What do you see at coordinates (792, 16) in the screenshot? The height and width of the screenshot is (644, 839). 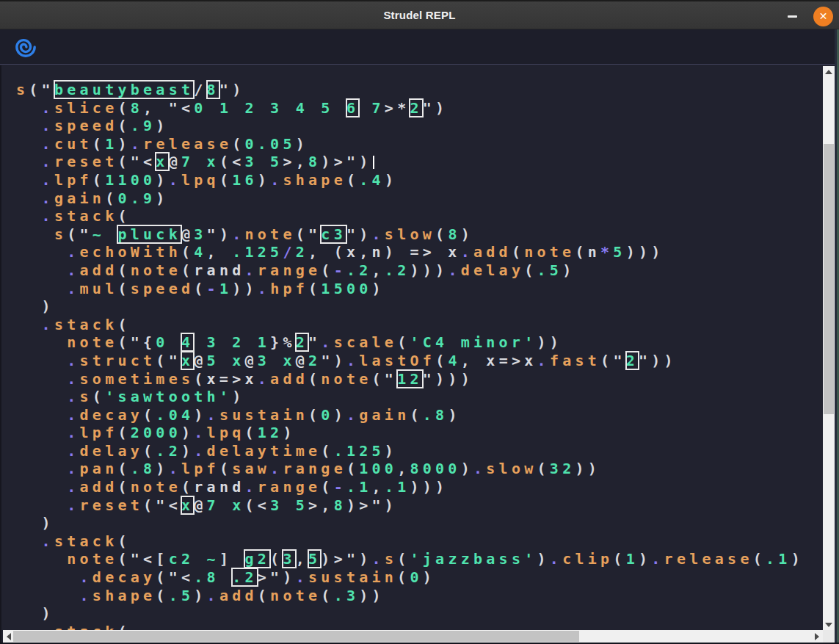 I see `minimize-button` at bounding box center [792, 16].